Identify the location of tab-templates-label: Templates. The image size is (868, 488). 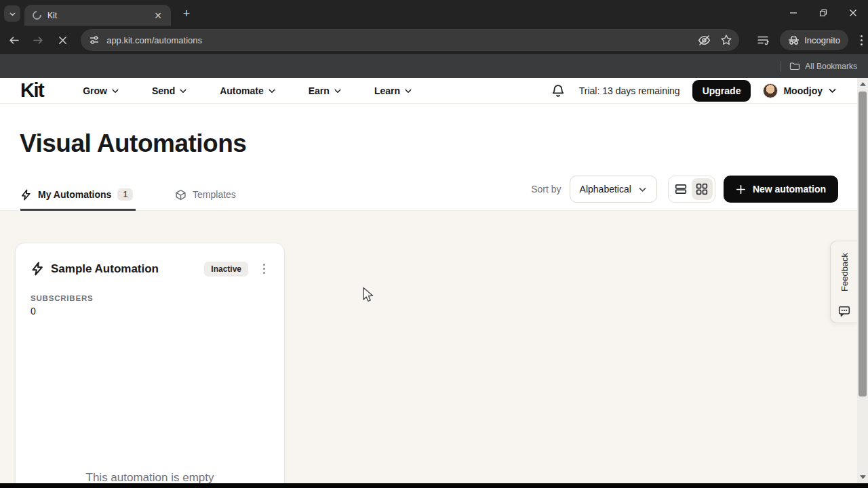
(214, 195).